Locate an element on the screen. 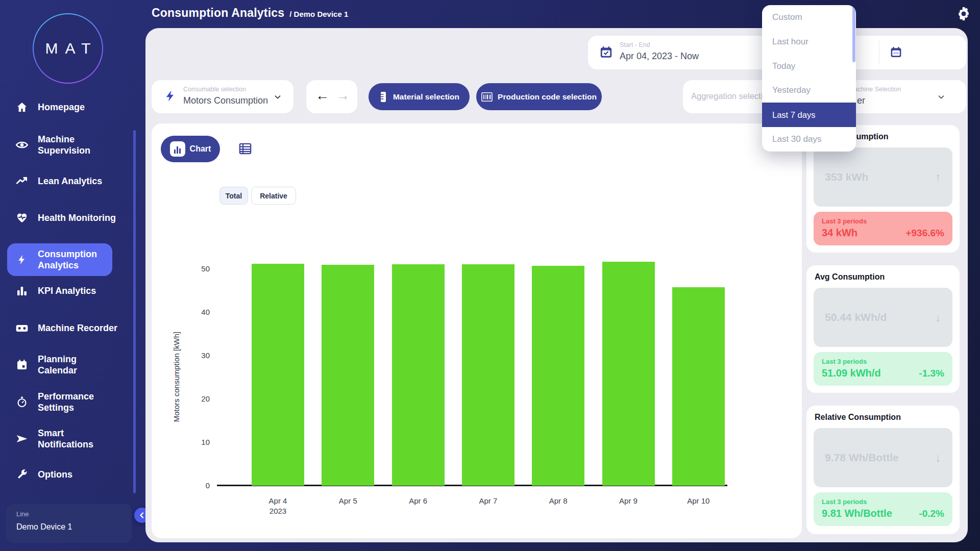 This screenshot has width=980, height=551. sidebar-item-smart-notifications: Smart Notifications is located at coordinates (70, 439).